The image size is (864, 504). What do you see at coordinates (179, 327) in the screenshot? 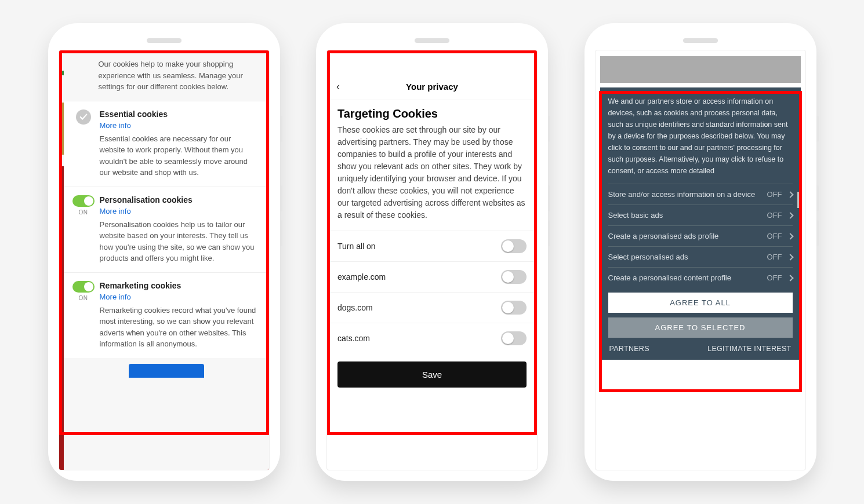
I see `section-desc: Remarketing cookies record what you've f…` at bounding box center [179, 327].